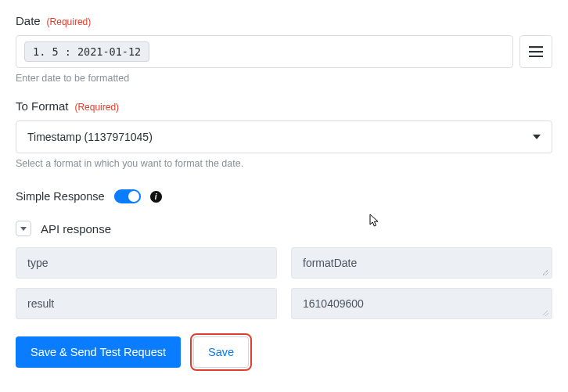 The image size is (568, 392). I want to click on toggle-knob, so click(134, 196).